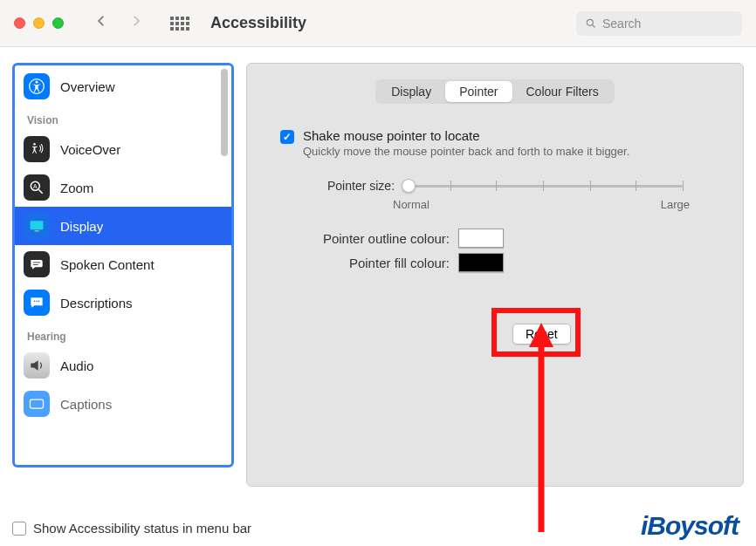  I want to click on sidebar-item-label: Overview, so click(87, 87).